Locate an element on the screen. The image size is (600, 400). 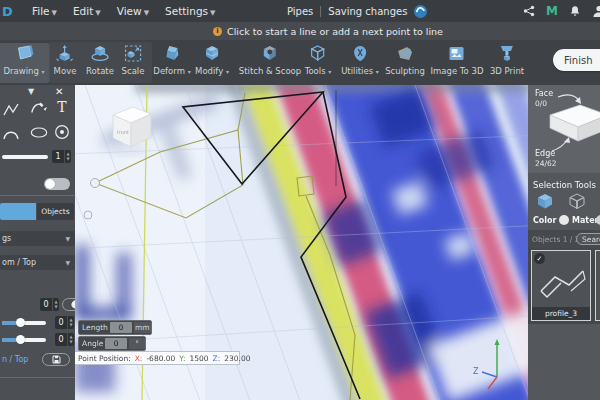
menu-view: View▼ is located at coordinates (133, 11).